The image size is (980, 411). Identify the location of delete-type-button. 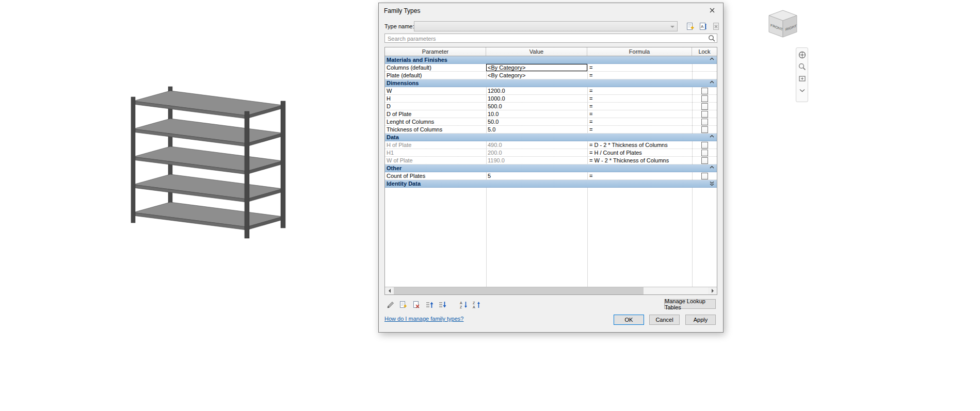
(716, 26).